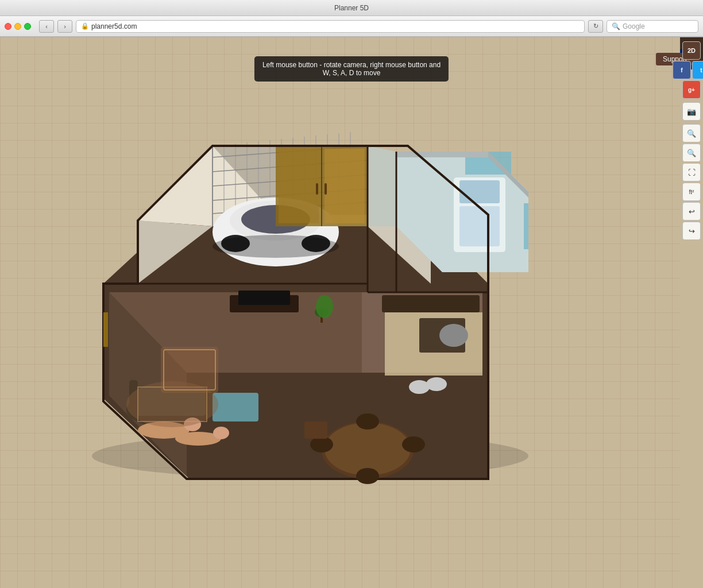 This screenshot has height=588, width=703. What do you see at coordinates (368, 476) in the screenshot?
I see `chair4` at bounding box center [368, 476].